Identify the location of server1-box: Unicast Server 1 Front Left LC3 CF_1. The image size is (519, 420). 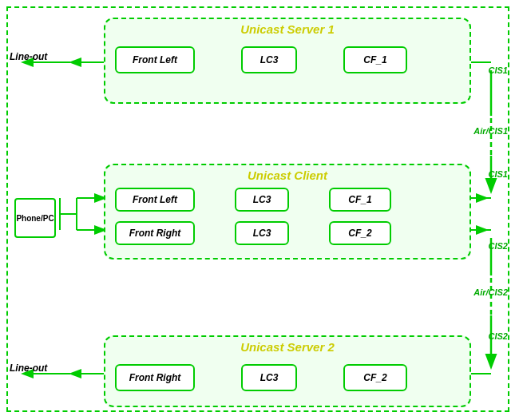
(287, 61).